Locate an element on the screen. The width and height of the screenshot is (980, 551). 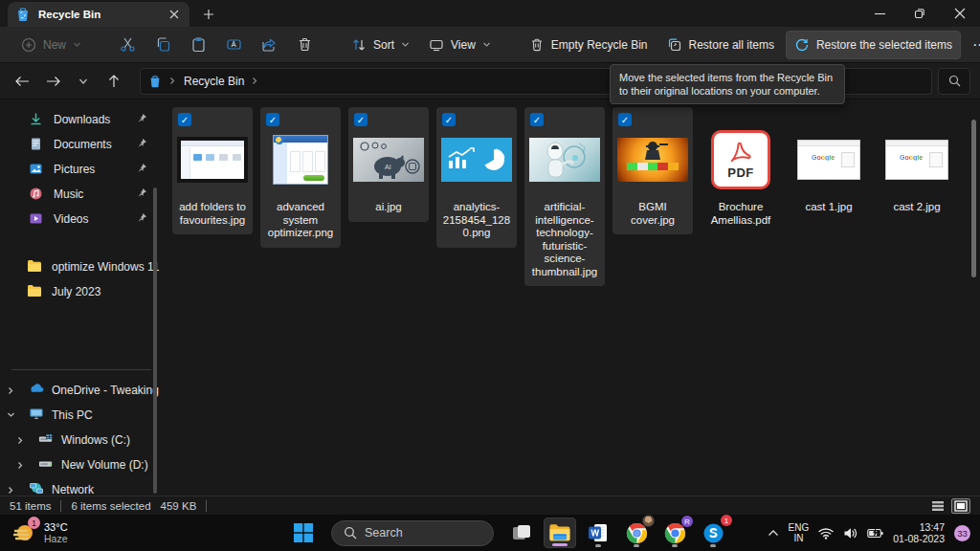
sort-button-label: Sort is located at coordinates (384, 45).